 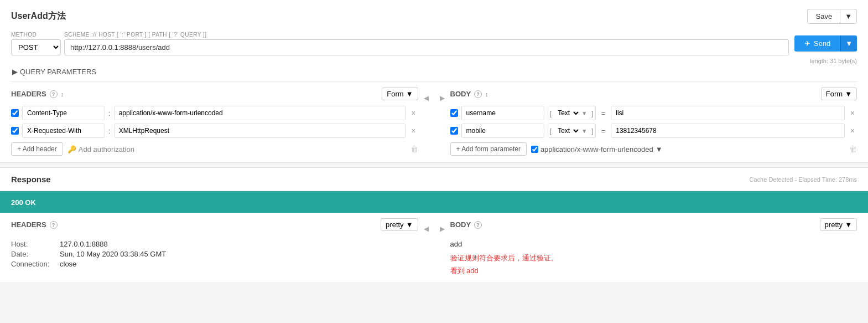 What do you see at coordinates (654, 265) in the screenshot?
I see `response-annotation: 验证规则符合要求后，通过验证。 看到 add` at bounding box center [654, 265].